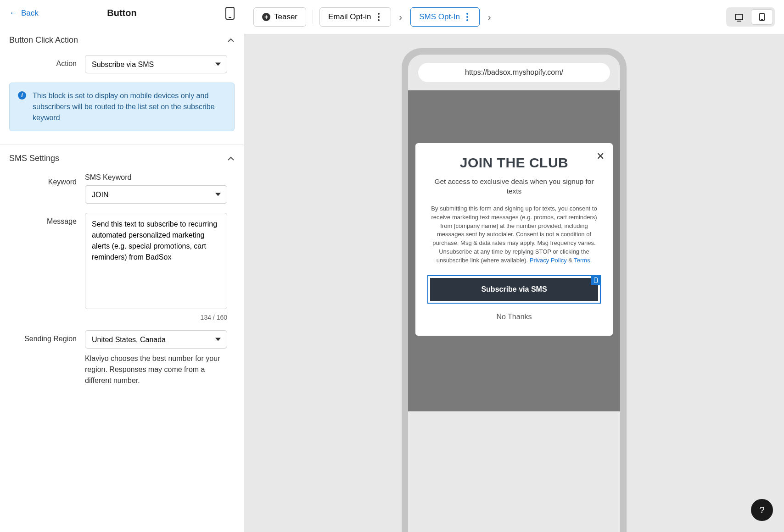  I want to click on help-button: ?, so click(762, 510).